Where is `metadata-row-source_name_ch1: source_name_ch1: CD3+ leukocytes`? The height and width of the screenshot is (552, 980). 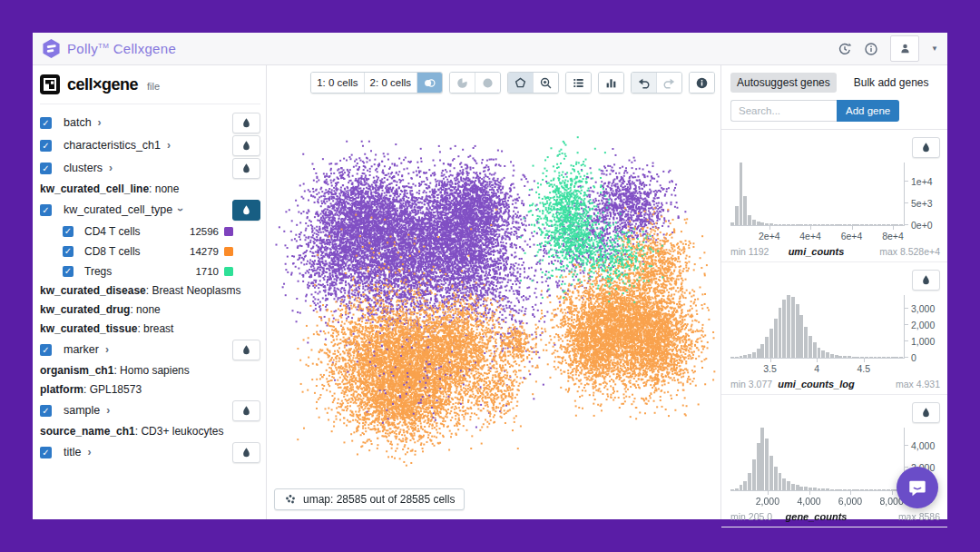
metadata-row-source_name_ch1: source_name_ch1: CD3+ leukocytes is located at coordinates (151, 431).